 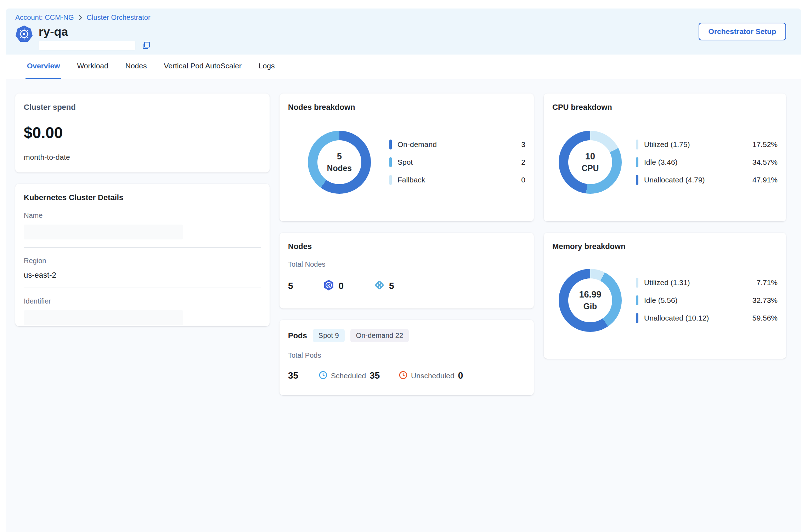 What do you see at coordinates (404, 18) in the screenshot?
I see `breadcrumb: Account: CCM-NG Cluster Orchestrator` at bounding box center [404, 18].